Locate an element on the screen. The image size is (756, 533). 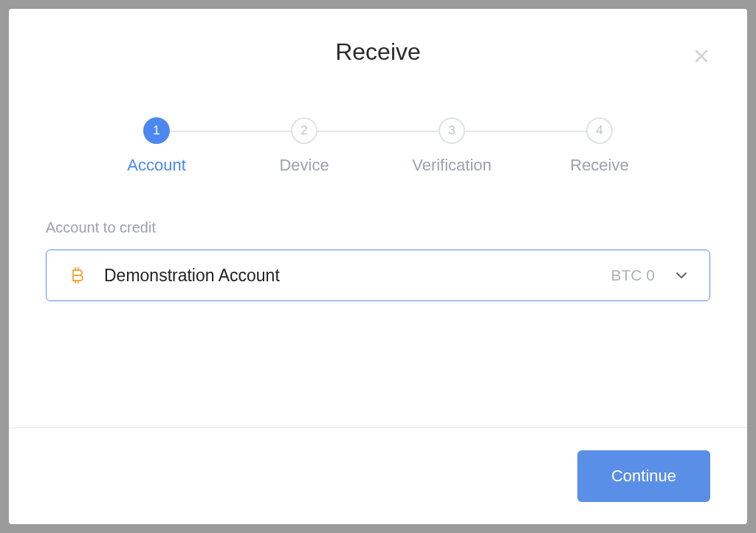
close-icon is located at coordinates (701, 56).